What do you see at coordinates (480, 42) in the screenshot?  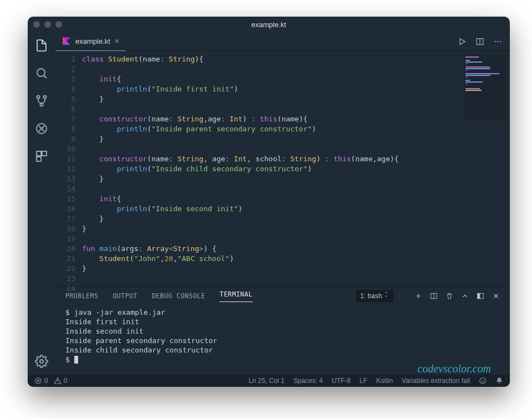 I see `split-editor-icon` at bounding box center [480, 42].